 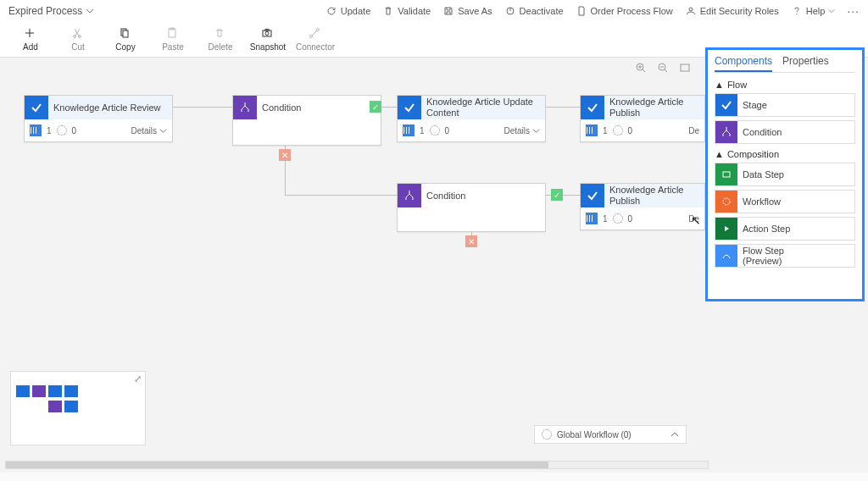 I want to click on global-workflow-label: Global Workflow (0), so click(x=594, y=435).